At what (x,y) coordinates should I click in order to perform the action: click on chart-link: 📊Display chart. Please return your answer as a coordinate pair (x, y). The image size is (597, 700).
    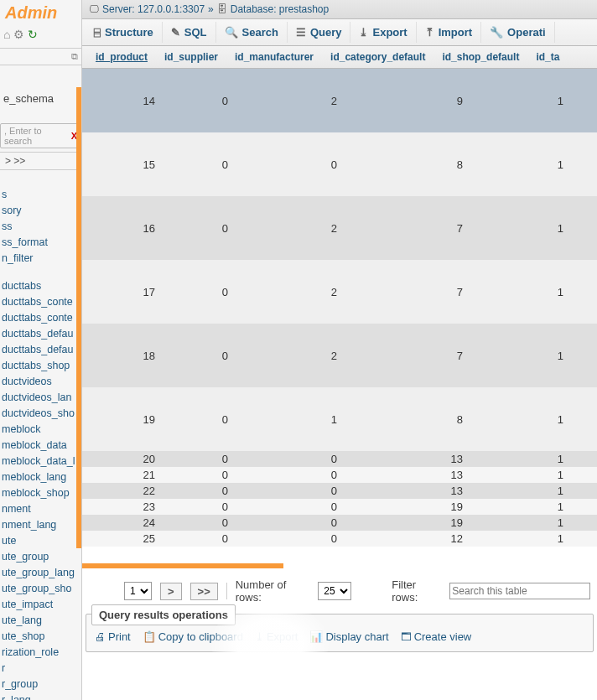
    Looking at the image, I should click on (349, 637).